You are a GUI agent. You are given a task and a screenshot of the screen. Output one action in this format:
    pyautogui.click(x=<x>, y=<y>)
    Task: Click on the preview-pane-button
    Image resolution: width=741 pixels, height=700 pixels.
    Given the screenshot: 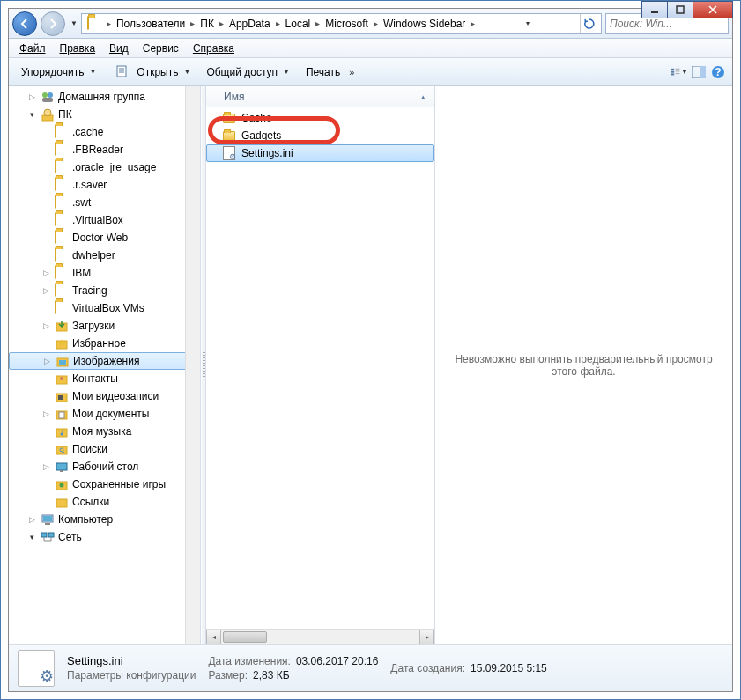 What is the action you would take?
    pyautogui.click(x=699, y=72)
    